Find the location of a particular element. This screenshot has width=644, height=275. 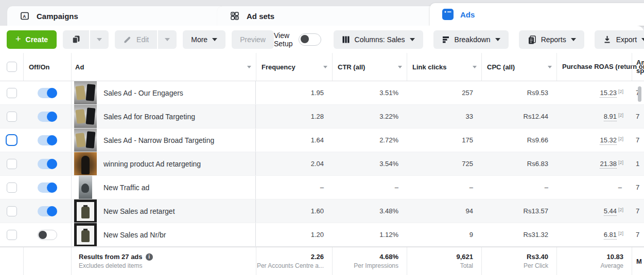

column-header-ctr: CTR (all) is located at coordinates (370, 67).